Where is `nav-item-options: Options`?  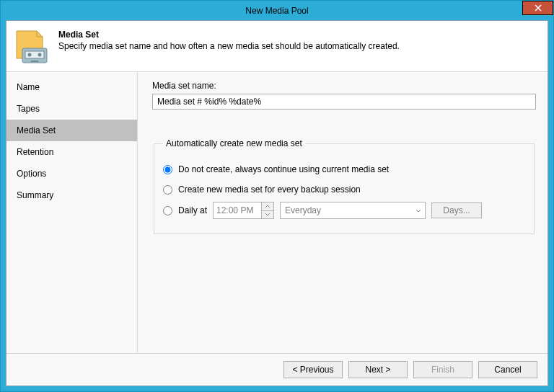 nav-item-options: Options is located at coordinates (72, 174).